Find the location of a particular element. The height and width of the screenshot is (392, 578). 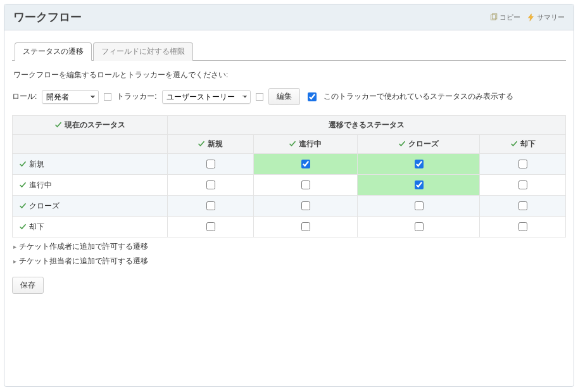

save-button: 保存 is located at coordinates (28, 285).